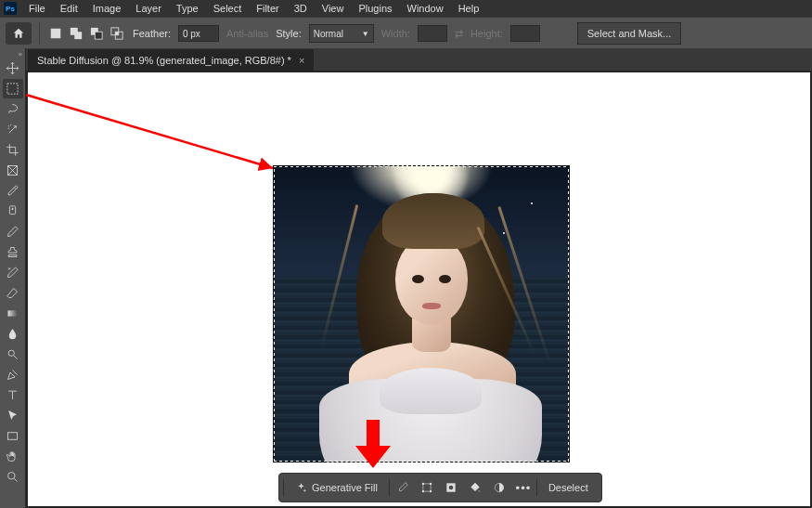  Describe the element at coordinates (13, 293) in the screenshot. I see `eraser-tool` at that location.